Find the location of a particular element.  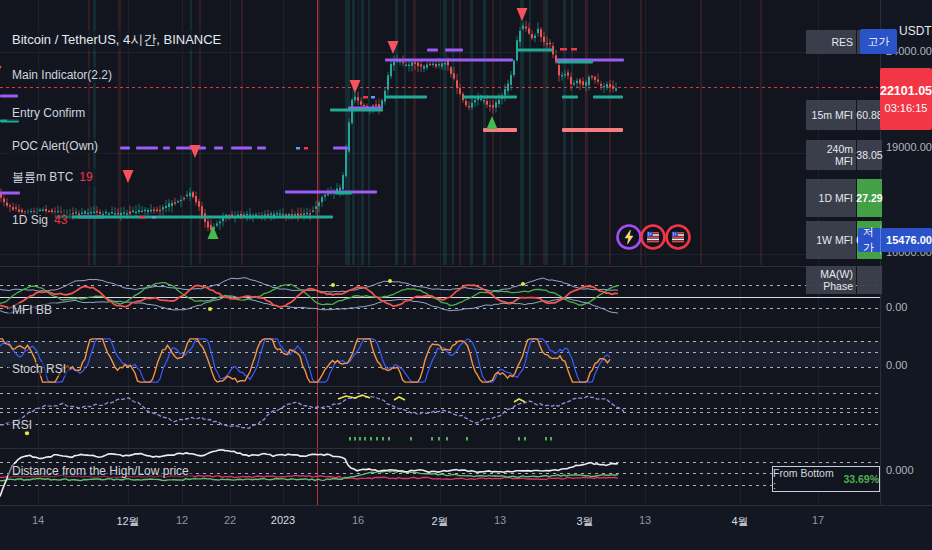

legend-row: 1D Sig43 is located at coordinates (40, 220).